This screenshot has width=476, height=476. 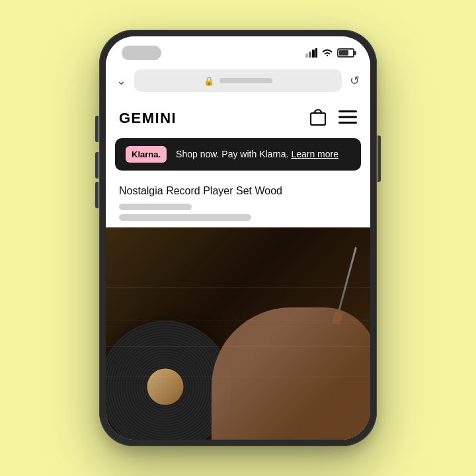 I want to click on wifi-icon, so click(x=327, y=53).